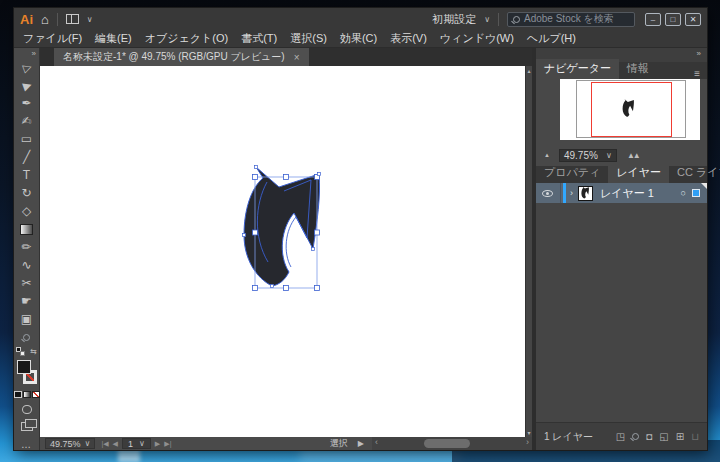 Image resolution: width=720 pixels, height=462 pixels. I want to click on locate-object-icon, so click(636, 436).